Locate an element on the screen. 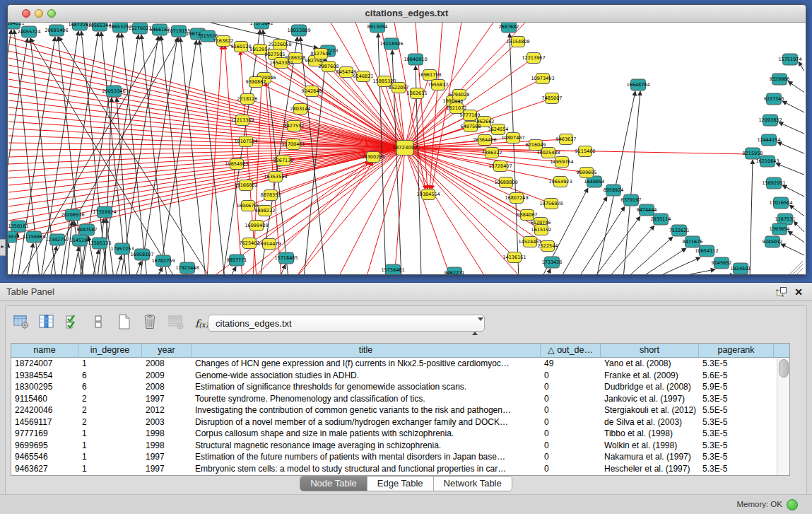  svg-text: 12505135 is located at coordinates (99, 243).